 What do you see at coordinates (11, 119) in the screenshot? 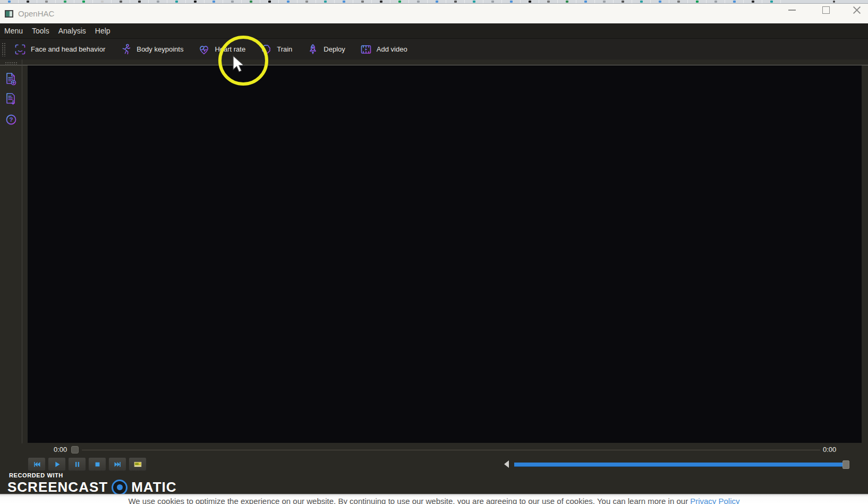
I see `help-button: ?` at bounding box center [11, 119].